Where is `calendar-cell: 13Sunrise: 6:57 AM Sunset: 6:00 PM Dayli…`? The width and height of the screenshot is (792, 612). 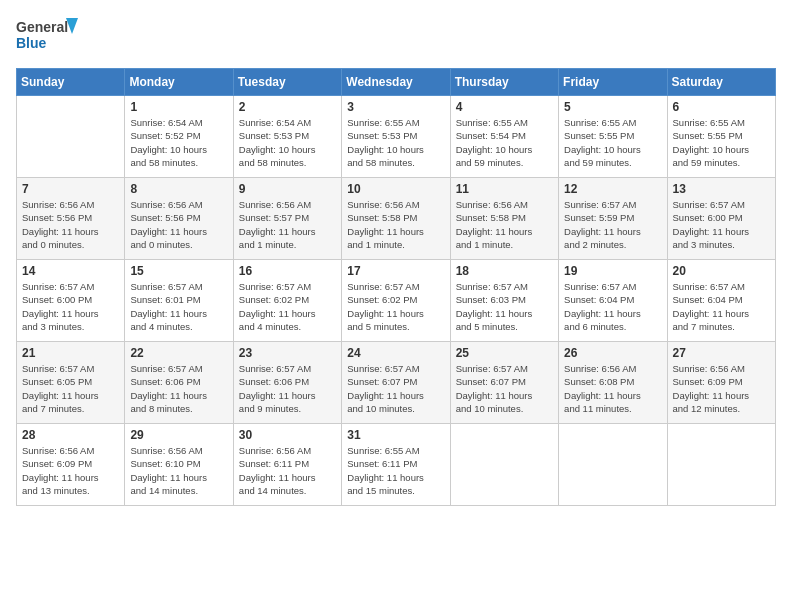
calendar-cell: 13Sunrise: 6:57 AM Sunset: 6:00 PM Dayli… is located at coordinates (721, 219).